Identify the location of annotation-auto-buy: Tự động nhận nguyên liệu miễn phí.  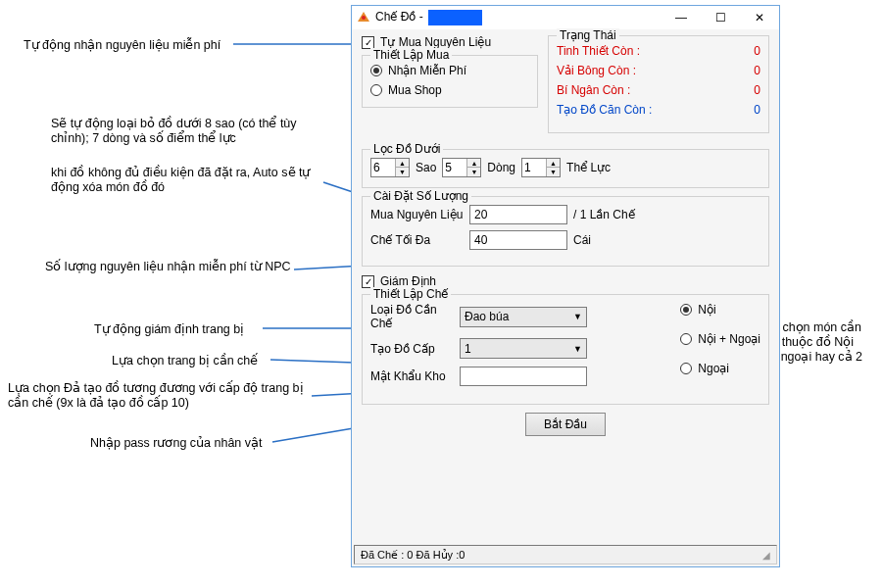
(122, 45).